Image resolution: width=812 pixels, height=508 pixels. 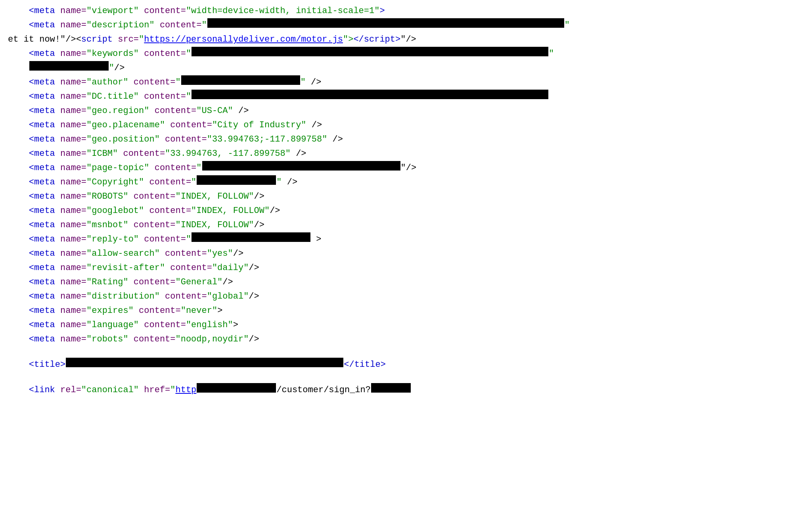 What do you see at coordinates (228, 297) in the screenshot?
I see `attr-value: "global"` at bounding box center [228, 297].